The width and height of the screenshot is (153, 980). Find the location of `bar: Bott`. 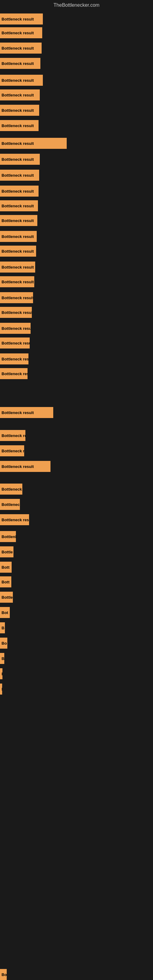

bar: Bott is located at coordinates (6, 582).